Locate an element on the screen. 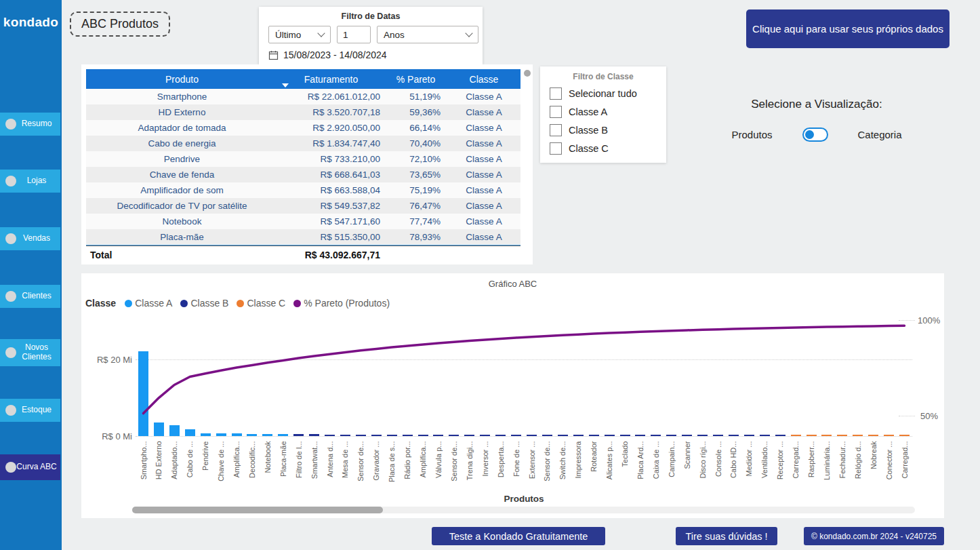 Image resolution: width=980 pixels, height=550 pixels. chart-bar-ventilado is located at coordinates (764, 435).